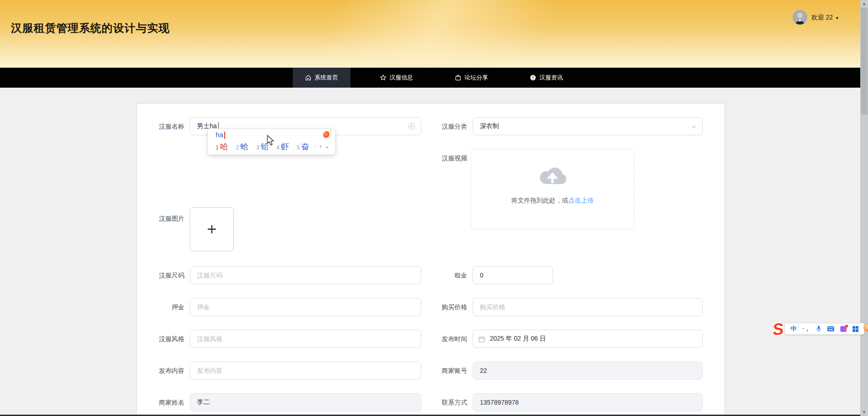  What do you see at coordinates (161, 218) in the screenshot?
I see `hanfu-image-label: 汉服图片` at bounding box center [161, 218].